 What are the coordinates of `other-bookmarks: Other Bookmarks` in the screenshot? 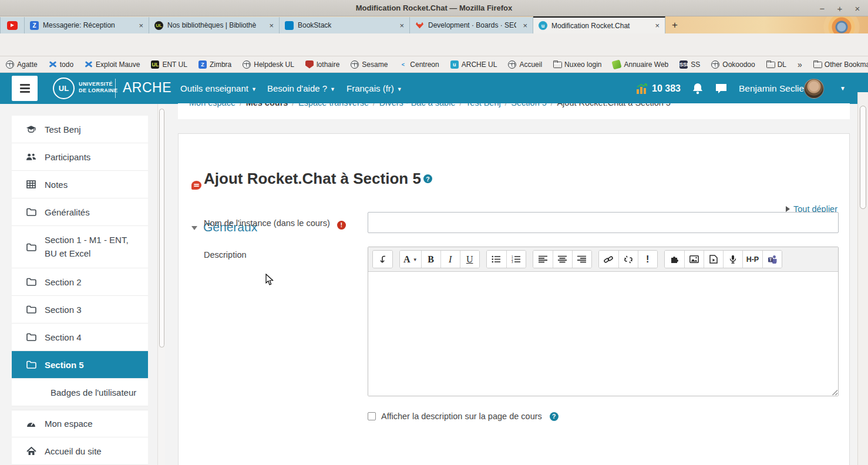 It's located at (841, 65).